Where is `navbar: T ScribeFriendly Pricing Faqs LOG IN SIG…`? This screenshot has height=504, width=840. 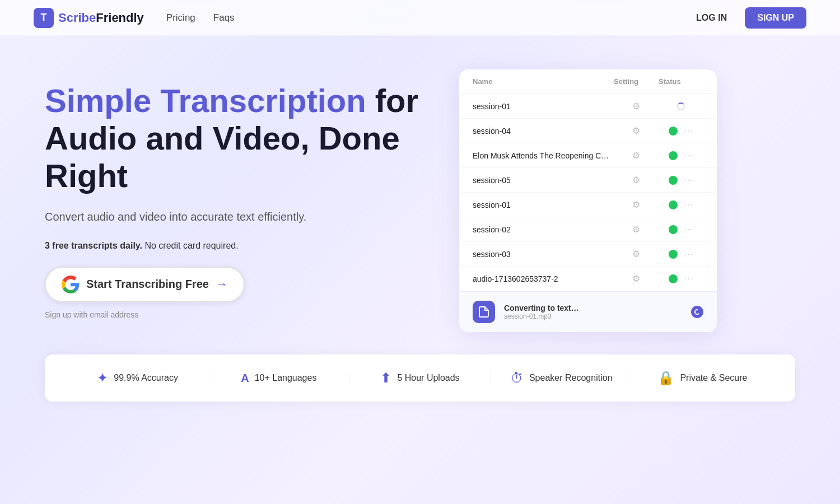 navbar: T ScribeFriendly Pricing Faqs LOG IN SIG… is located at coordinates (420, 18).